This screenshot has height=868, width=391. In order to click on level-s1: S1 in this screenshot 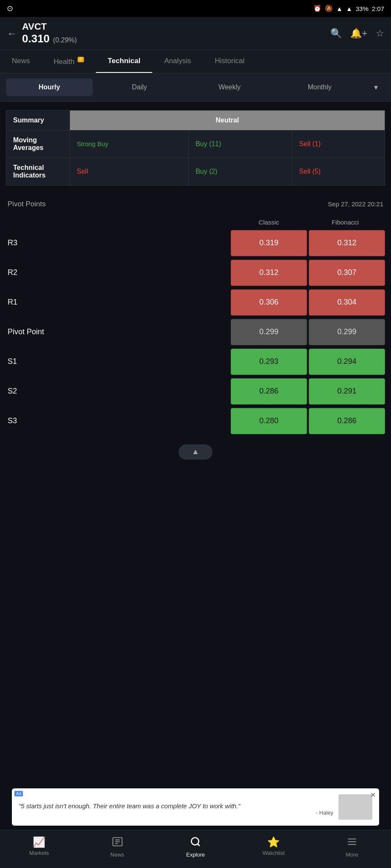, I will do `click(117, 362)`.